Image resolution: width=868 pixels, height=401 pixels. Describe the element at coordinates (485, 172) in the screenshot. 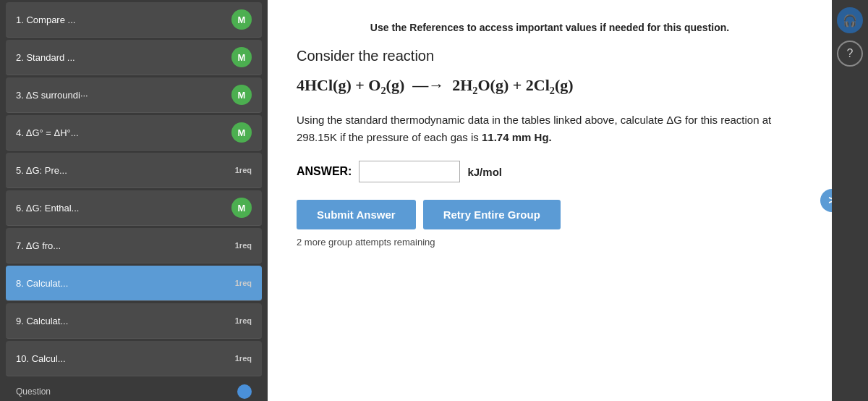

I see `answer-unit: kJ/mol` at that location.